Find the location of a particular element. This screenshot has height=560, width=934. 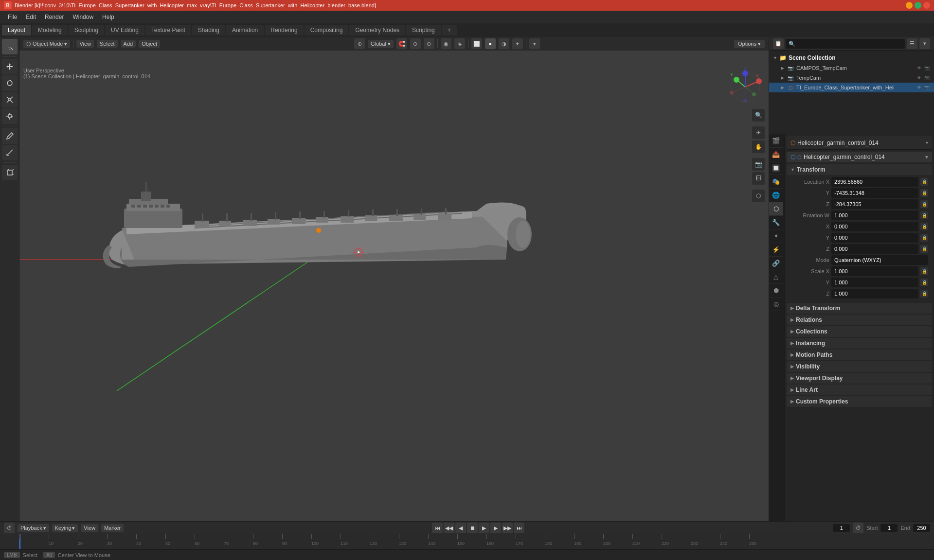

proportional-edit: ⊙ is located at coordinates (415, 44).